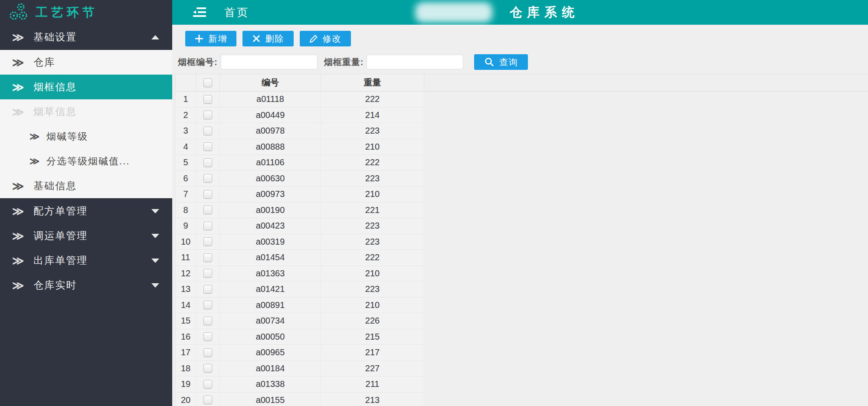  What do you see at coordinates (186, 194) in the screenshot?
I see `row-index: 7` at bounding box center [186, 194].